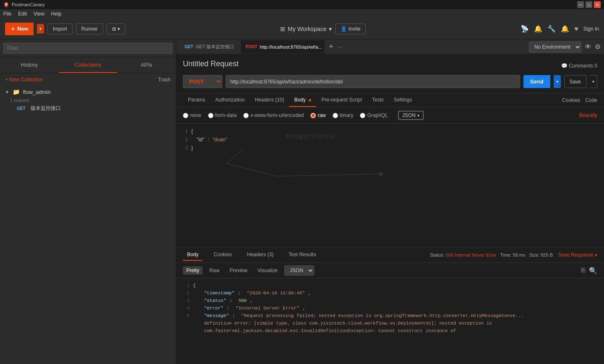  Describe the element at coordinates (193, 255) in the screenshot. I see `resp-tab-body: Body` at that location.